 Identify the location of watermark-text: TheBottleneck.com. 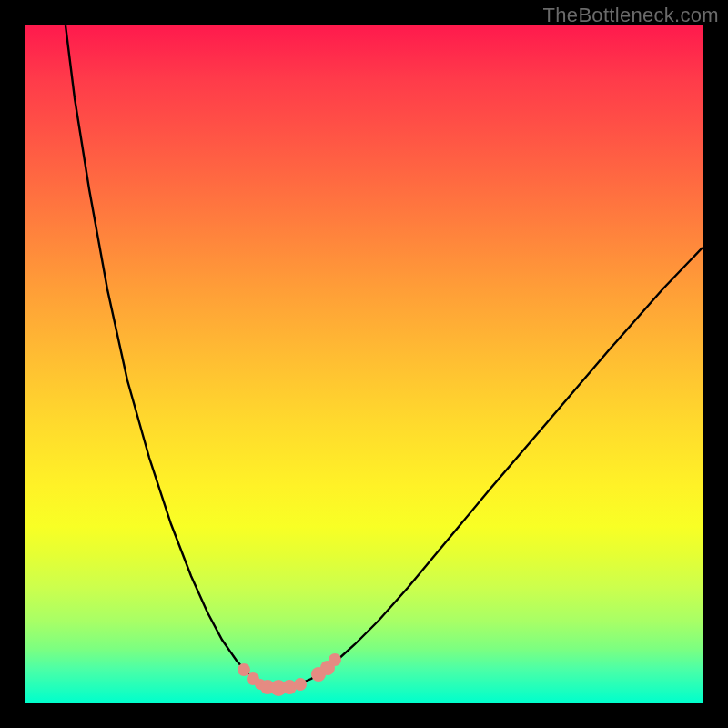
(632, 15).